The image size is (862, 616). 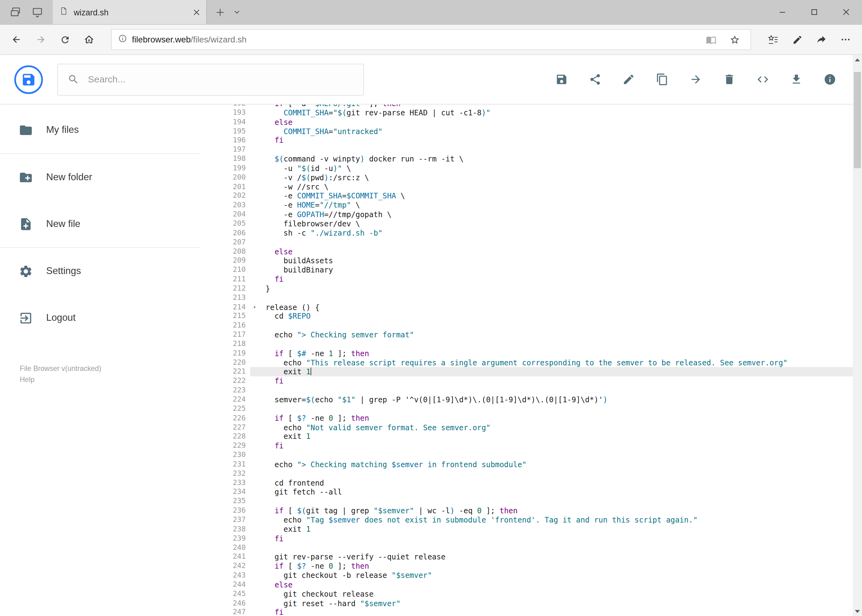 I want to click on fold-marker-icon: ▾, so click(x=255, y=307).